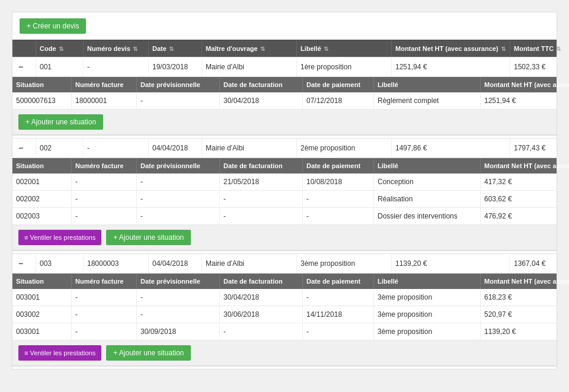 Image resolution: width=569 pixels, height=392 pixels. I want to click on date-001: 19/03/2018, so click(175, 67).